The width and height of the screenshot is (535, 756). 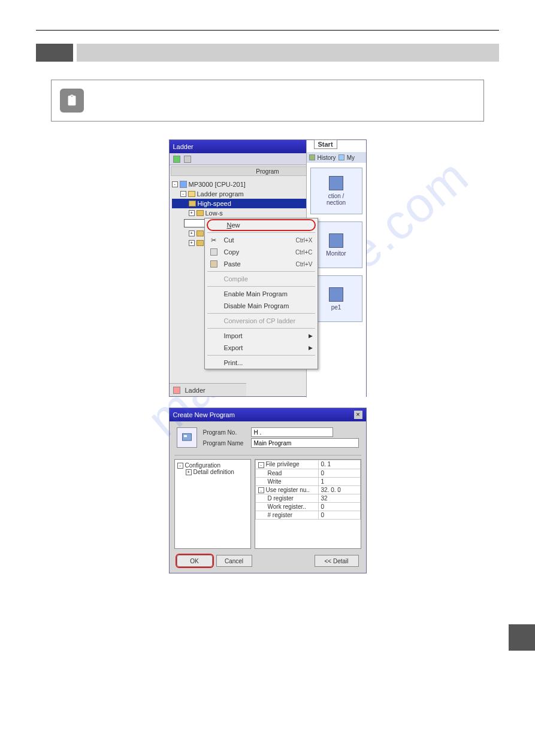 What do you see at coordinates (268, 268) in the screenshot?
I see `ladder-panel: Ladder ▾ ▪ × Program -MP3000 [CPU-201] -…` at bounding box center [268, 268].